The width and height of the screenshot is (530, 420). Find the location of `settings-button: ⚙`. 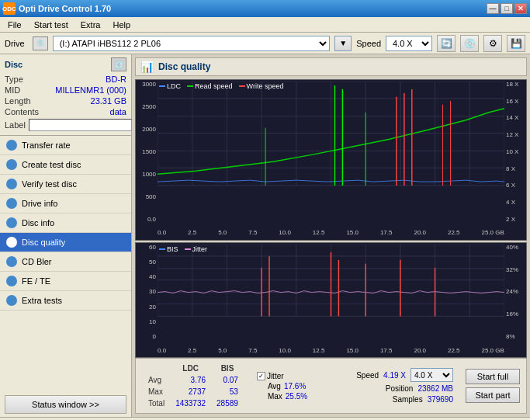

settings-button: ⚙ is located at coordinates (493, 43).